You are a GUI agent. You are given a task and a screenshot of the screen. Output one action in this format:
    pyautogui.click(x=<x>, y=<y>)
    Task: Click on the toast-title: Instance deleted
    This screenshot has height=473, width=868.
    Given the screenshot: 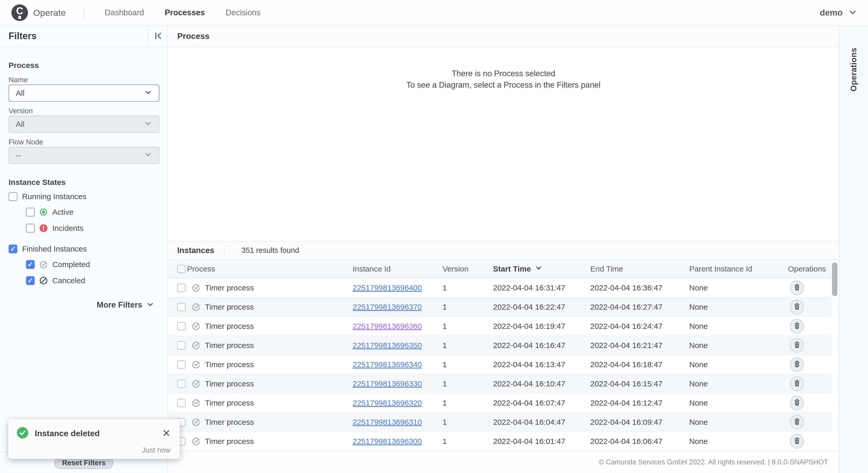 What is the action you would take?
    pyautogui.click(x=94, y=434)
    